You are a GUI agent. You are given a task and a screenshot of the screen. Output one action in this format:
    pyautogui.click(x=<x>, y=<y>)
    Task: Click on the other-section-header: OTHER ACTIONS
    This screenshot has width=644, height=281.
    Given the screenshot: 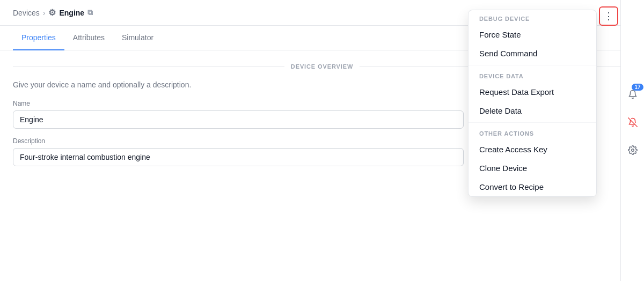 What is the action you would take?
    pyautogui.click(x=532, y=132)
    